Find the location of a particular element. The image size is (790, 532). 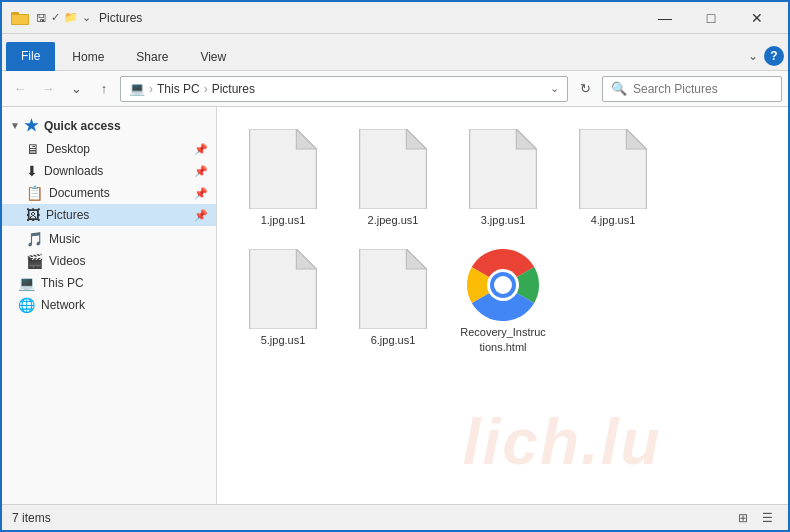

pictures-icon: 🖼 is located at coordinates (33, 215).